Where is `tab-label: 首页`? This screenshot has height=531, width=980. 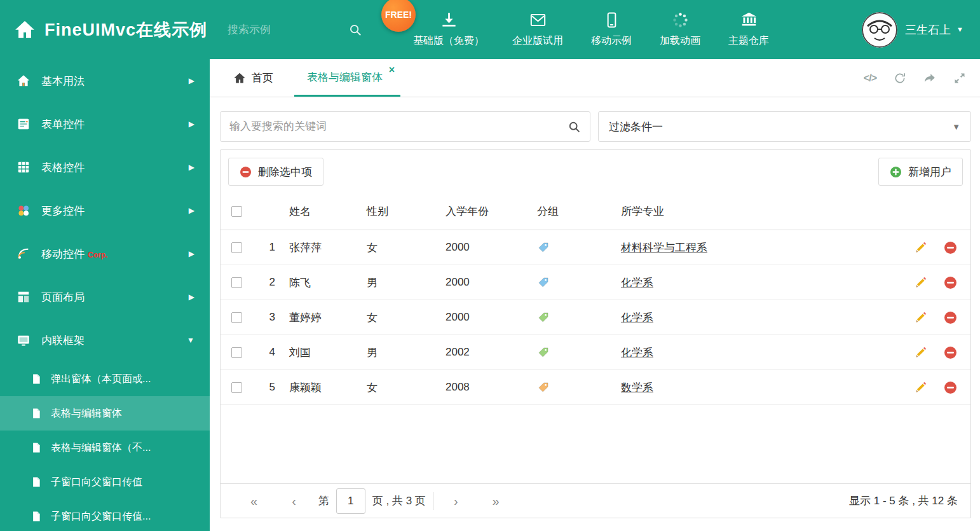
tab-label: 首页 is located at coordinates (262, 78).